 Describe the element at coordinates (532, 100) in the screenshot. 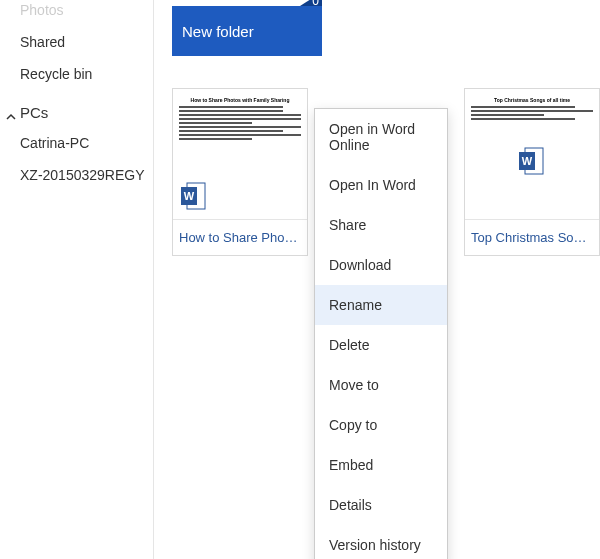

I see `doc-thumb-title: Top Christmas Songs of all time` at that location.